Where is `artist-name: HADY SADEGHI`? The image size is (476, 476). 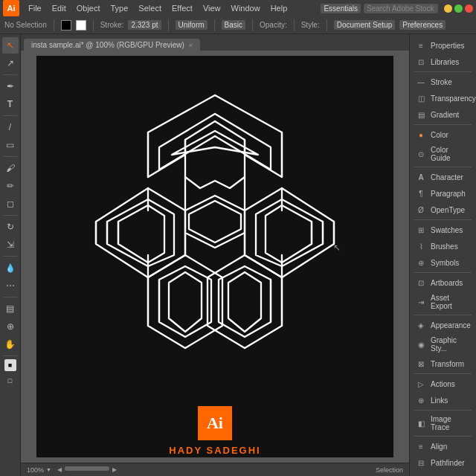 artist-name: HADY SADEGHI is located at coordinates (214, 451).